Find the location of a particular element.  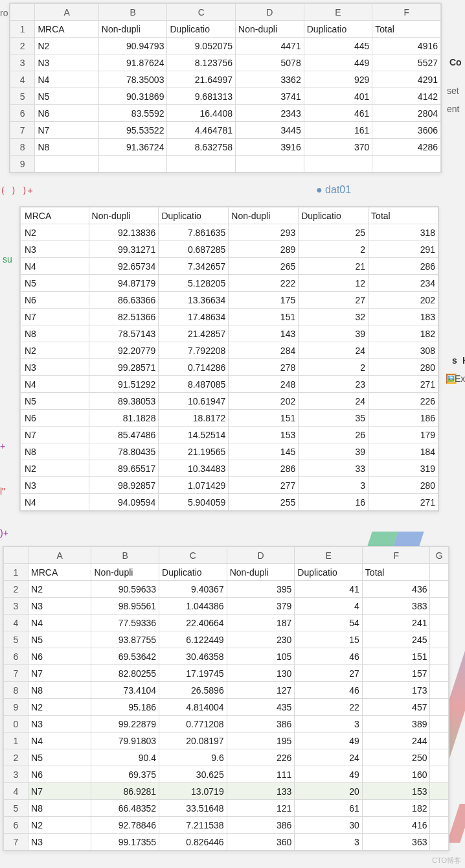

row-header: 9 is located at coordinates (16, 707).